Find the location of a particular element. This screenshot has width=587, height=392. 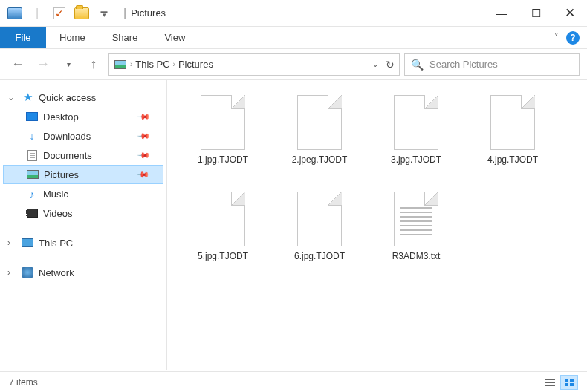

folder-icon is located at coordinates (82, 13).